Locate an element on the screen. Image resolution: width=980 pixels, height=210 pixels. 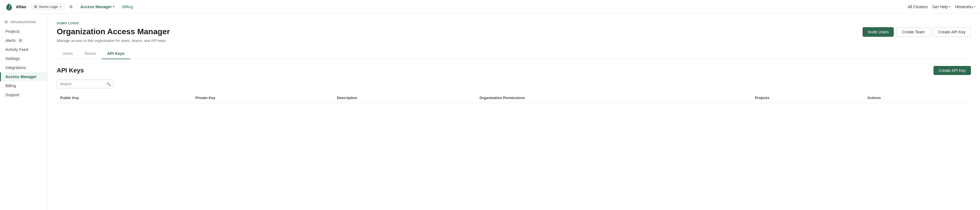
nav-billing-label: Billing is located at coordinates (127, 7).